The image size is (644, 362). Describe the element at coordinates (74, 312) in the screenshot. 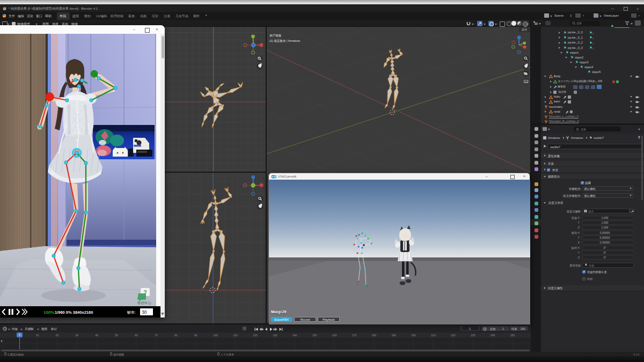

I see `svg-text: 1/960 0% 3840x2160` at that location.